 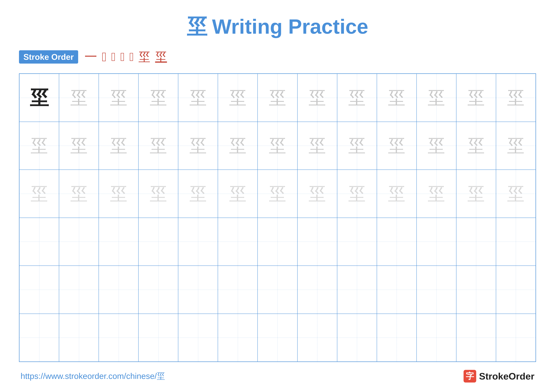 What do you see at coordinates (470, 376) in the screenshot?
I see `footer-logo-icon: 字` at bounding box center [470, 376].